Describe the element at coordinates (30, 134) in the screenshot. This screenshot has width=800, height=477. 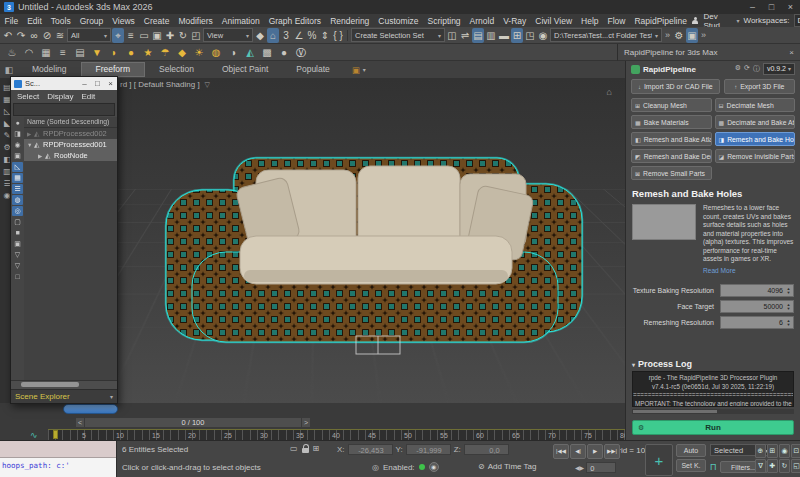
I see `expand-arrow-icon: ▶` at that location.